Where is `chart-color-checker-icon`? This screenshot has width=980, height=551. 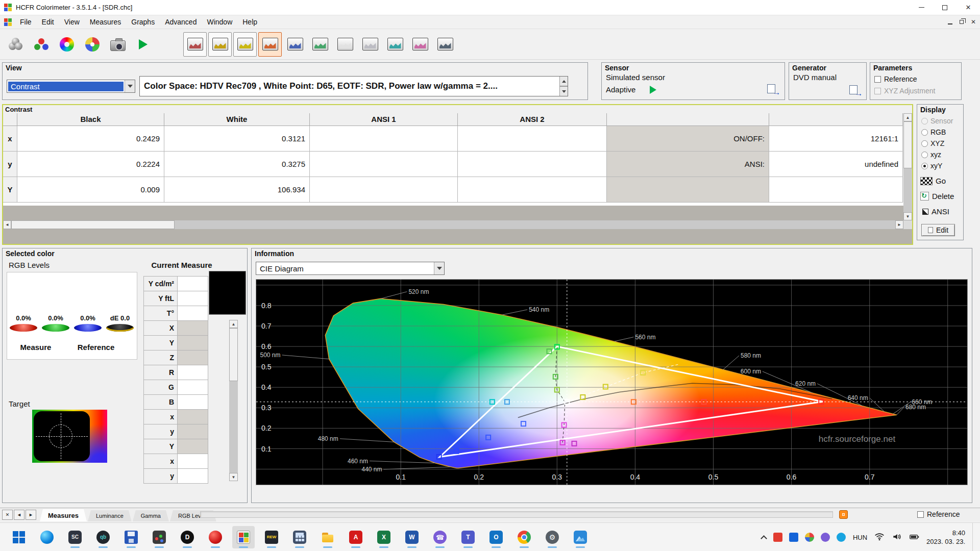
chart-color-checker-icon is located at coordinates (445, 44).